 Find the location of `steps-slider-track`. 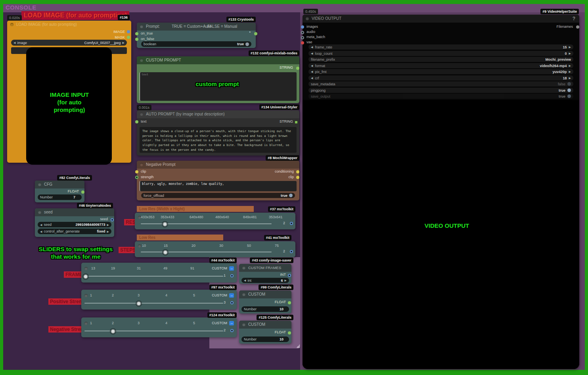

steps-slider-track is located at coordinates (206, 252).